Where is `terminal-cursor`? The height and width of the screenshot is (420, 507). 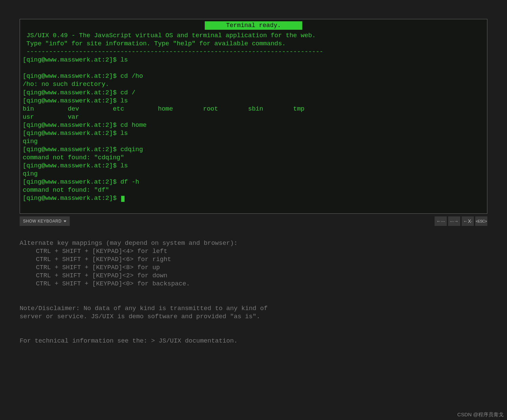 terminal-cursor is located at coordinates (123, 199).